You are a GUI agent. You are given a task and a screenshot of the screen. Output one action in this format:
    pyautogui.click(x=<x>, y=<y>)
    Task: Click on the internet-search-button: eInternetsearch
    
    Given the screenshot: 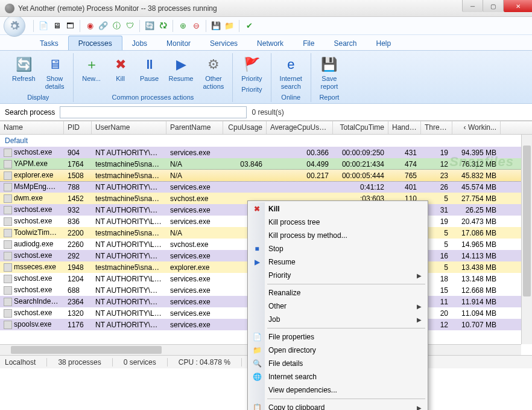 What is the action you would take?
    pyautogui.click(x=291, y=73)
    